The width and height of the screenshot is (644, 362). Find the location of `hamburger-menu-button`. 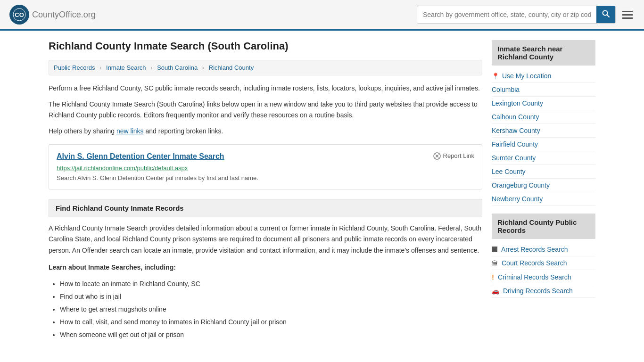

hamburger-menu-button is located at coordinates (627, 15).